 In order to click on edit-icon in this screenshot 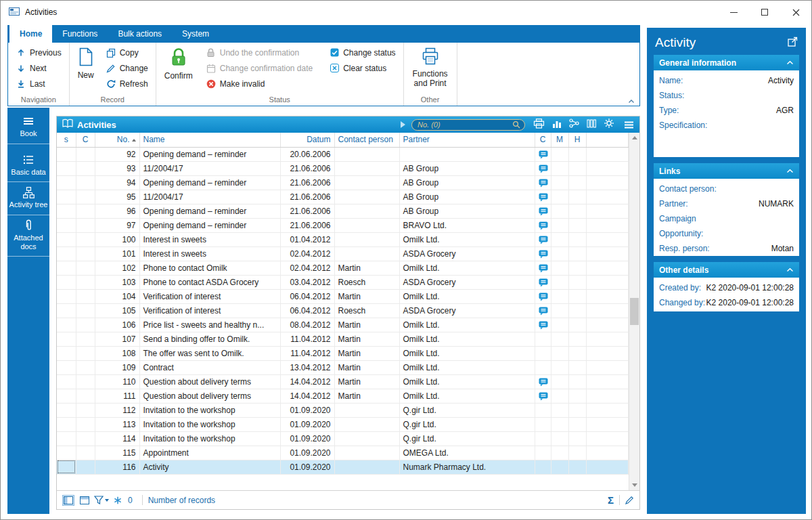, I will do `click(629, 500)`.